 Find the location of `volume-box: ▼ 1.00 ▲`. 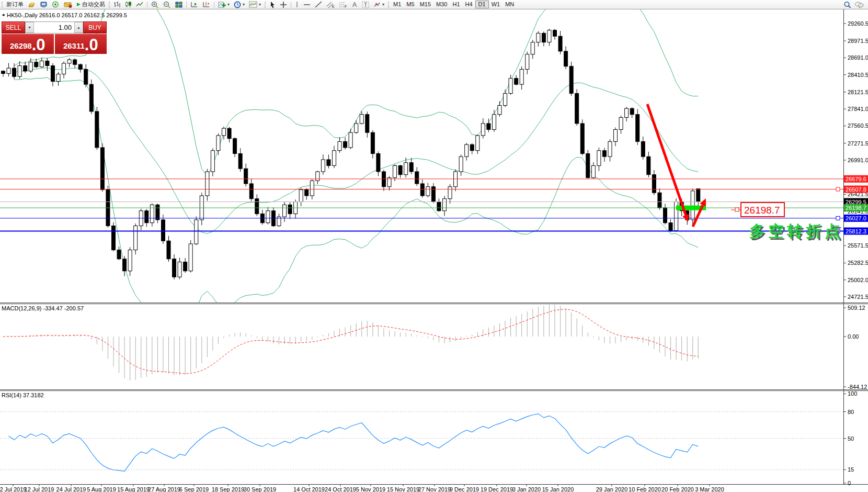

volume-box: ▼ 1.00 ▲ is located at coordinates (54, 27).